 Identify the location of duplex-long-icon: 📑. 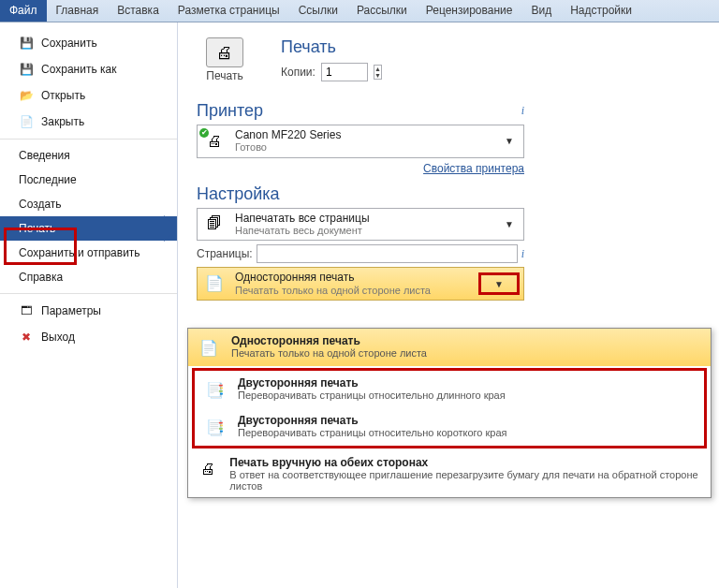
(215, 390).